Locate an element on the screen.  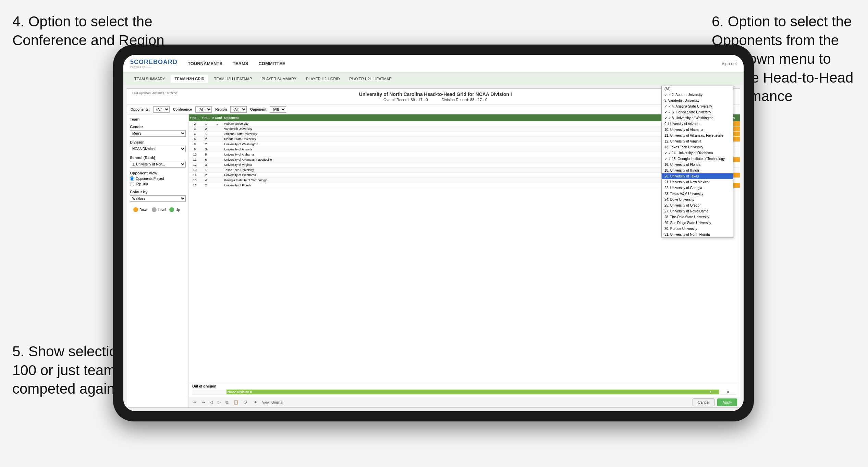
radio-top100-label: Top 100 is located at coordinates (142, 184).